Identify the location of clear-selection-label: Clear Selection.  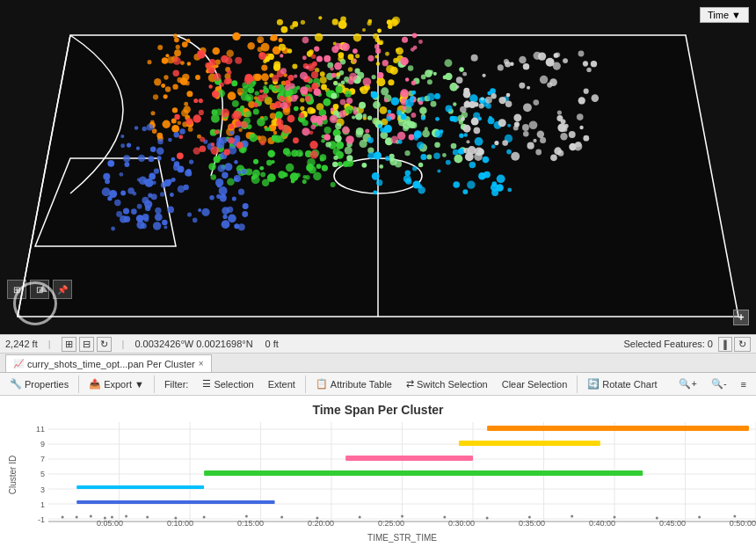
(534, 384).